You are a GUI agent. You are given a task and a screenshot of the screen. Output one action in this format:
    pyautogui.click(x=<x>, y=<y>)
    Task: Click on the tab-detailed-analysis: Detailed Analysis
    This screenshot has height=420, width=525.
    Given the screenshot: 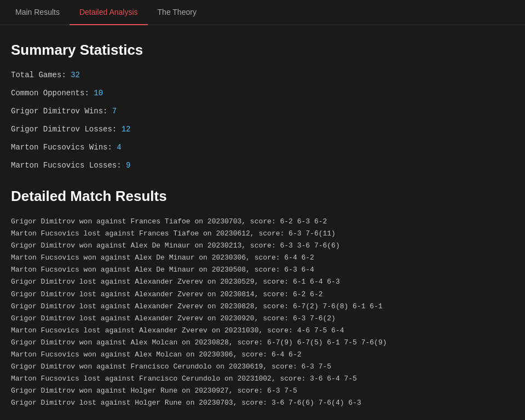 What is the action you would take?
    pyautogui.click(x=108, y=13)
    